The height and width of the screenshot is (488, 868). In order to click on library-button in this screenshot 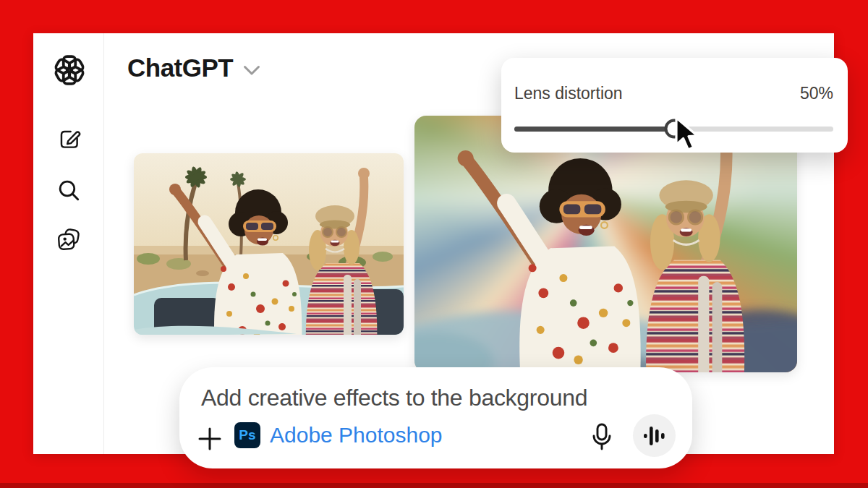, I will do `click(69, 239)`.